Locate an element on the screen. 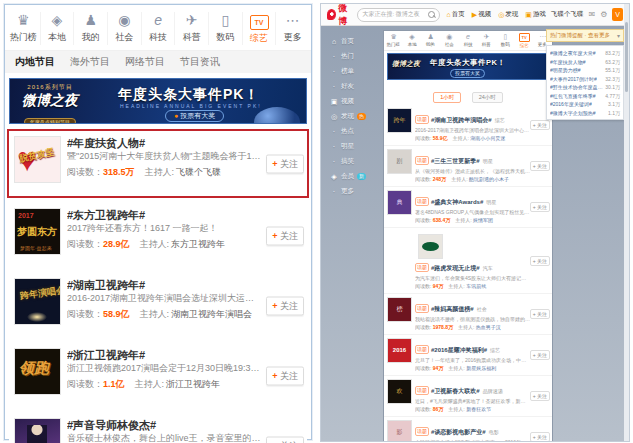 The height and width of the screenshot is (443, 633). list-item: 2017梦圆东方梦圆年·益起来 #东方卫视跨年# 2017跨年还看东方！1617… is located at coordinates (158, 236).